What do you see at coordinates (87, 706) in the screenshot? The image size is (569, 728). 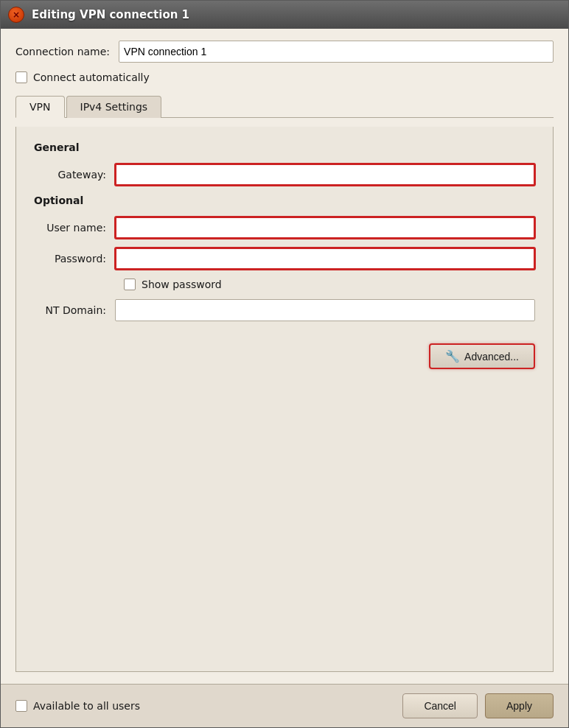 I see `available-all-users-label: Available to all users` at bounding box center [87, 706].